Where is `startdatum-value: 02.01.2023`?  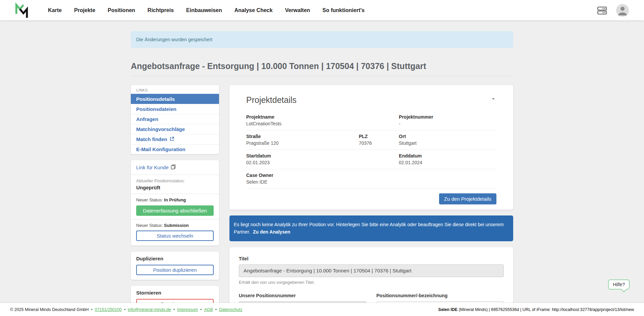 startdatum-value: 02.01.2023 is located at coordinates (323, 163).